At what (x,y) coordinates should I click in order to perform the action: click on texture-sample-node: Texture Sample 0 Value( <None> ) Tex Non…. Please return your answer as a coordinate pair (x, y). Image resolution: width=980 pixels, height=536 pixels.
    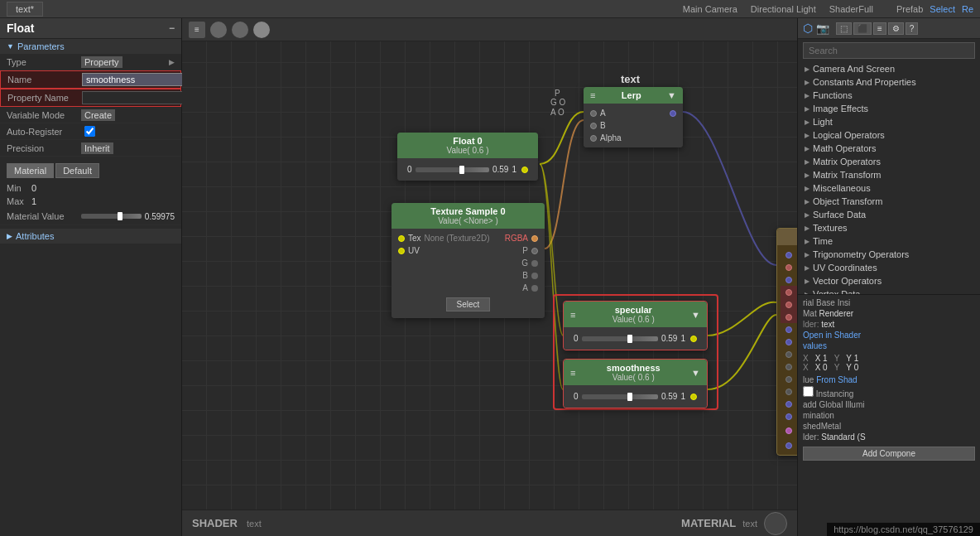
    Looking at the image, I should click on (468, 260).